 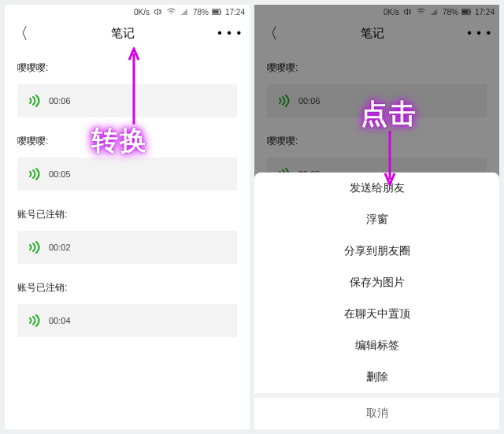 What do you see at coordinates (123, 33) in the screenshot?
I see `page-title: 笔记` at bounding box center [123, 33].